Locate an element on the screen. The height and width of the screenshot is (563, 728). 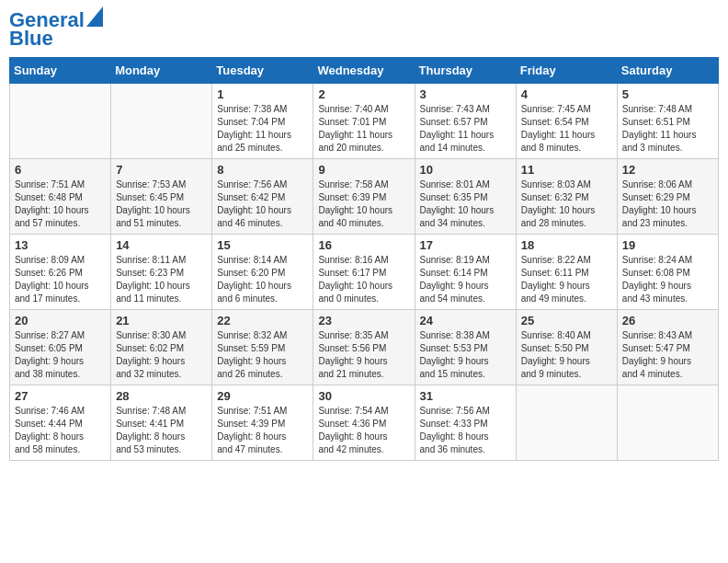
day-info: Sunrise: 8:16 AM Sunset: 6:17 PM Dayligh… is located at coordinates (364, 280).